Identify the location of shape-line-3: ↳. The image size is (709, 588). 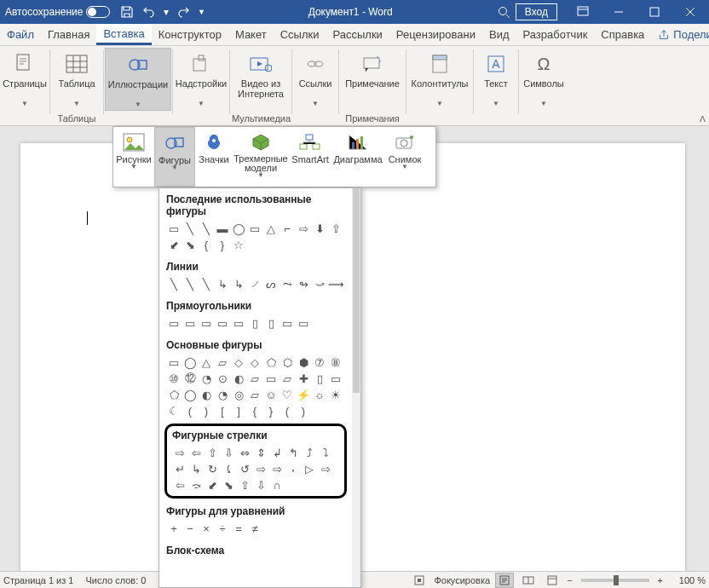
(222, 284).